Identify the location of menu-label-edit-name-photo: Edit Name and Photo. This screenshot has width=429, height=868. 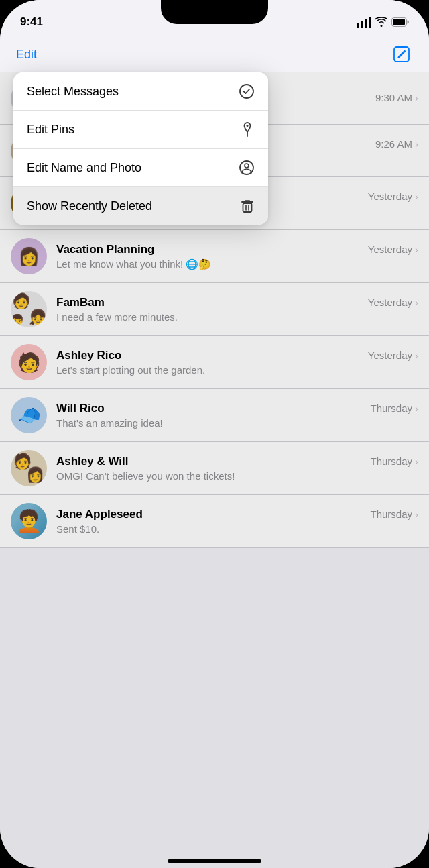
(84, 168).